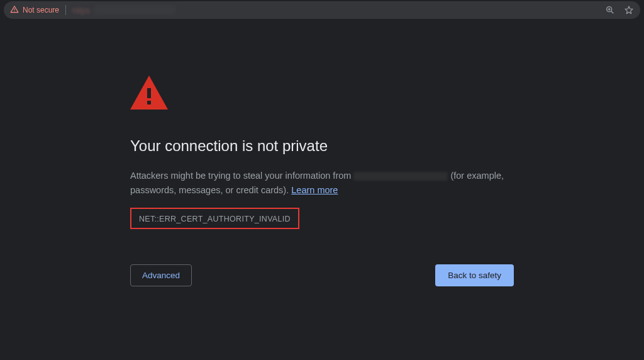 This screenshot has width=644, height=360. What do you see at coordinates (161, 276) in the screenshot?
I see `advanced-button: Advanced` at bounding box center [161, 276].